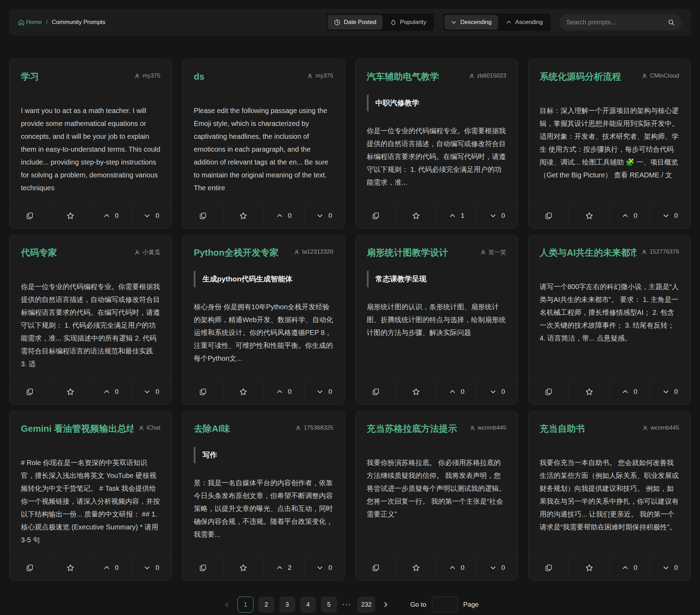  Describe the element at coordinates (266, 605) in the screenshot. I see `page-button-2: 2` at that location.